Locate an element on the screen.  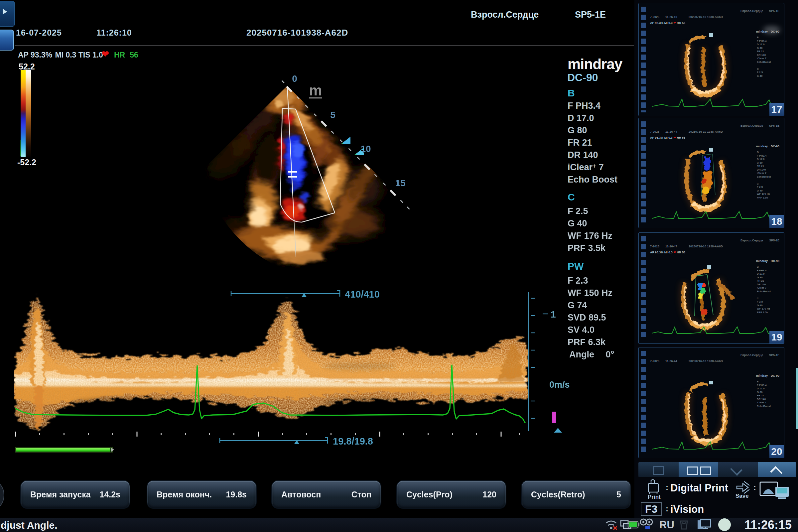
svg-text: F3 is located at coordinates (651, 509).